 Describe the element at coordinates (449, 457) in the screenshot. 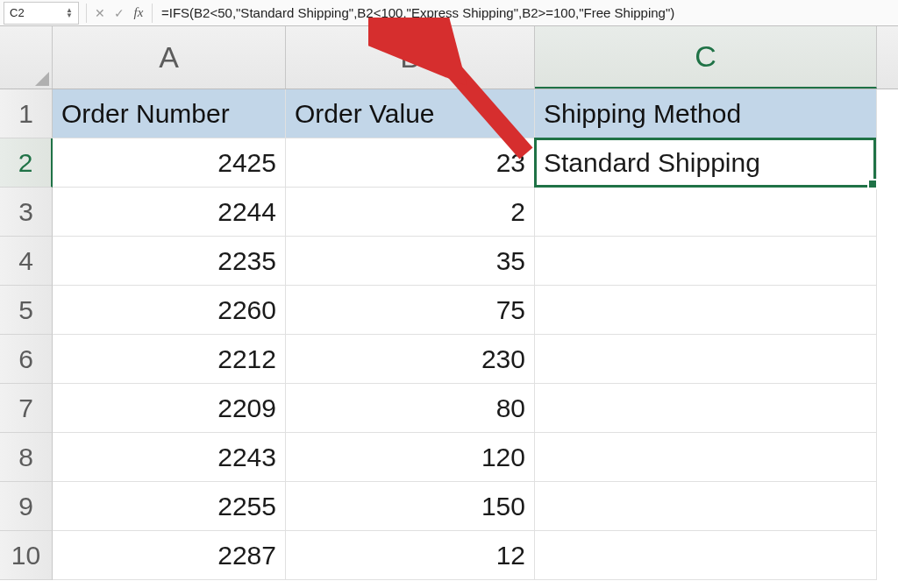

I see `table-row: 8 2243 120` at that location.